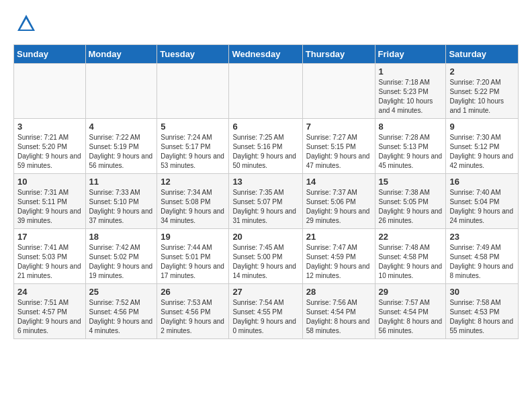 The height and width of the screenshot is (411, 532). What do you see at coordinates (122, 207) in the screenshot?
I see `day-info: Sunrise: 7:33 AM Sunset: 5:10 PM Dayligh…` at bounding box center [122, 207].